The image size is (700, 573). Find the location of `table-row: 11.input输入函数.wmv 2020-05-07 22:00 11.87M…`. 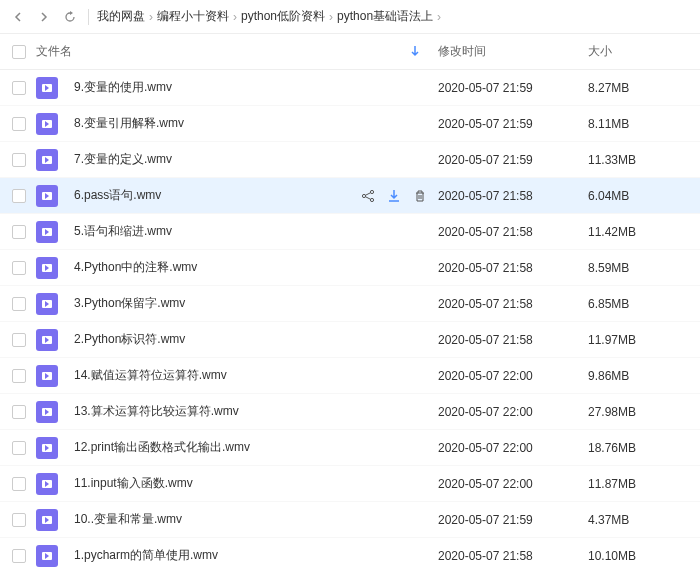

table-row: 11.input输入函数.wmv 2020-05-07 22:00 11.87M… is located at coordinates (350, 484).